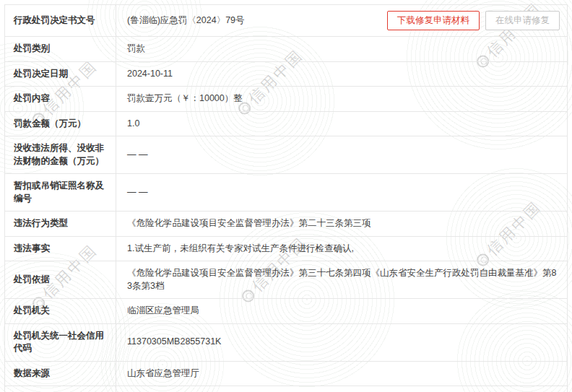 The height and width of the screenshot is (392, 572). What do you see at coordinates (61, 74) in the screenshot?
I see `row-label: 处罚决定日期` at bounding box center [61, 74].